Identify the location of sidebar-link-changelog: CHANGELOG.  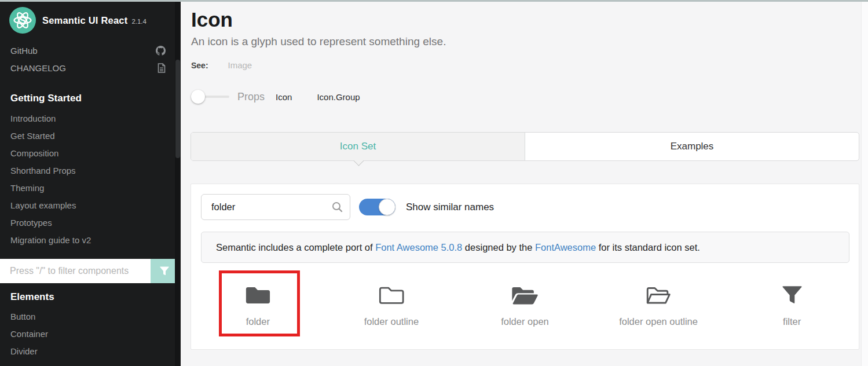
(88, 68).